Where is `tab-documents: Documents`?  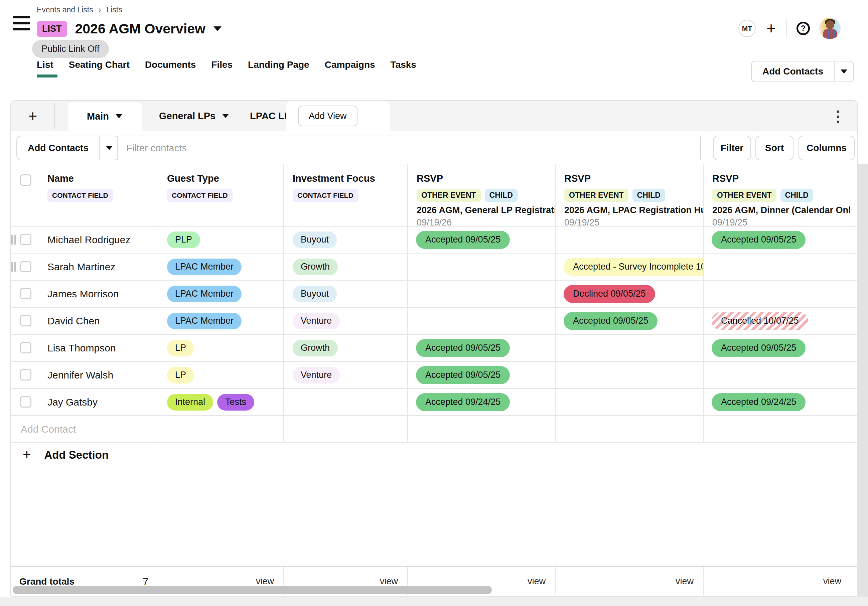 tab-documents: Documents is located at coordinates (170, 68).